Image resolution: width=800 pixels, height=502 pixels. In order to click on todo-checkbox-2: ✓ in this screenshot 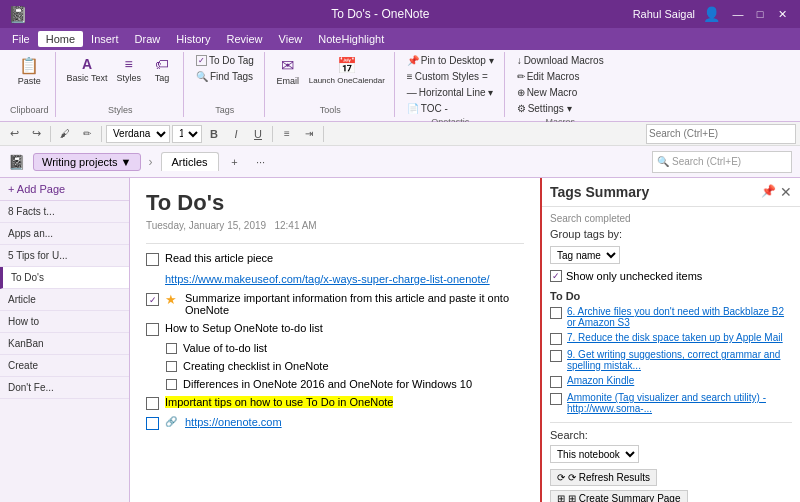, I will do `click(152, 300)`.